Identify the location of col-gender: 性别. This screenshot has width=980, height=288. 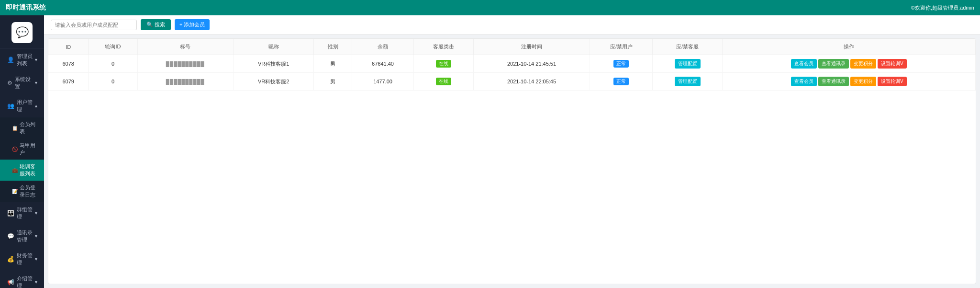
(333, 47).